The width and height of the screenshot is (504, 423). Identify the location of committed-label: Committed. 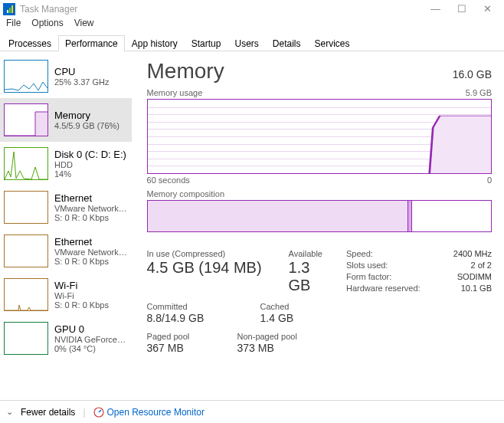
(193, 307).